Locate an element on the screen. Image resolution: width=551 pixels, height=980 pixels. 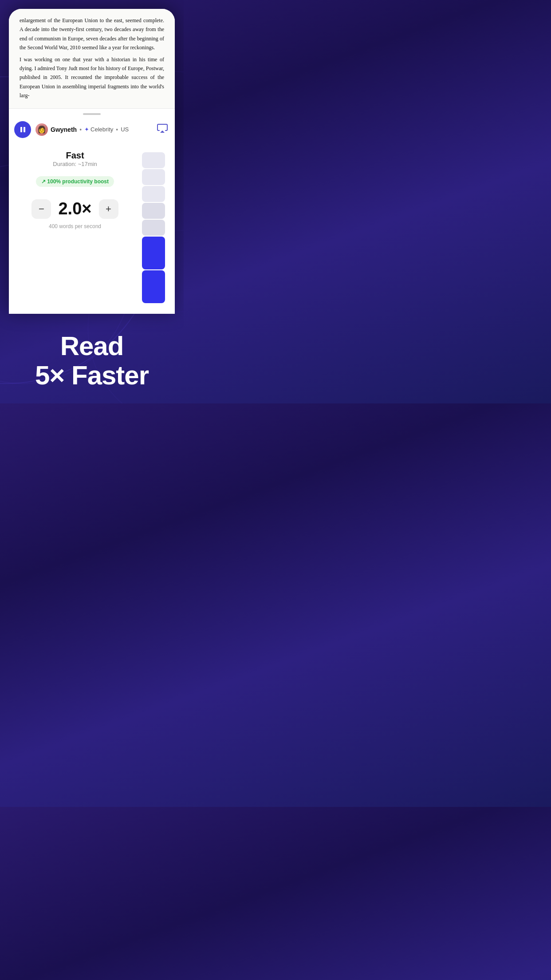
wps-label: 400 words per second is located at coordinates (75, 226).